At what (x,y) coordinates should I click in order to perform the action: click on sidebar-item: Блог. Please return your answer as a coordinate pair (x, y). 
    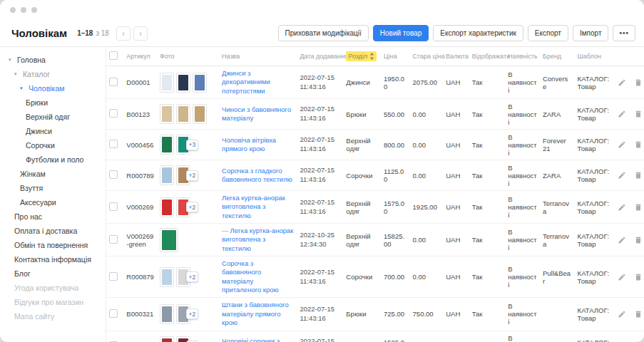
    Looking at the image, I should click on (53, 274).